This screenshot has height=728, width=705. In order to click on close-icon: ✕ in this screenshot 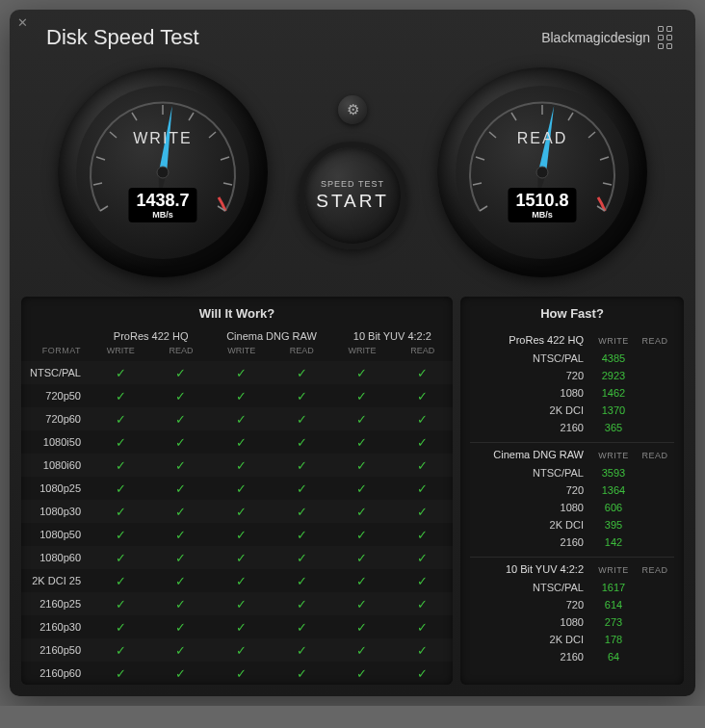, I will do `click(24, 22)`.